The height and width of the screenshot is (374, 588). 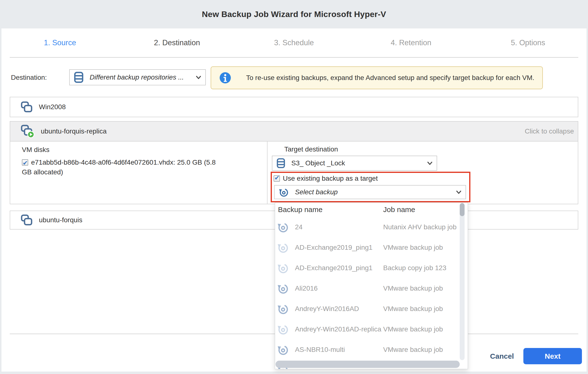 What do you see at coordinates (299, 227) in the screenshot?
I see `backup-name: 24` at bounding box center [299, 227].